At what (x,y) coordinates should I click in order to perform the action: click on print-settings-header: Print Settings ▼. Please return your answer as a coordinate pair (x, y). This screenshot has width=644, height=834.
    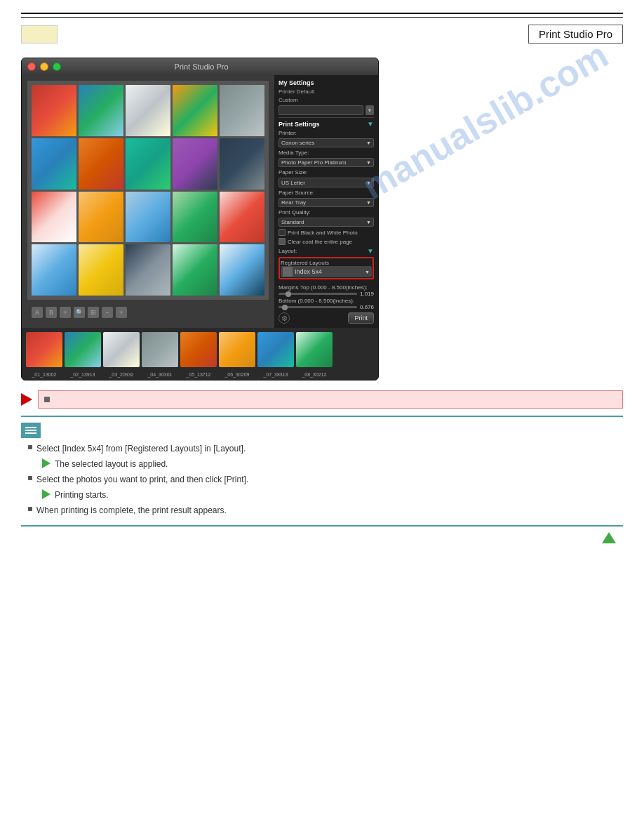
    Looking at the image, I should click on (326, 124).